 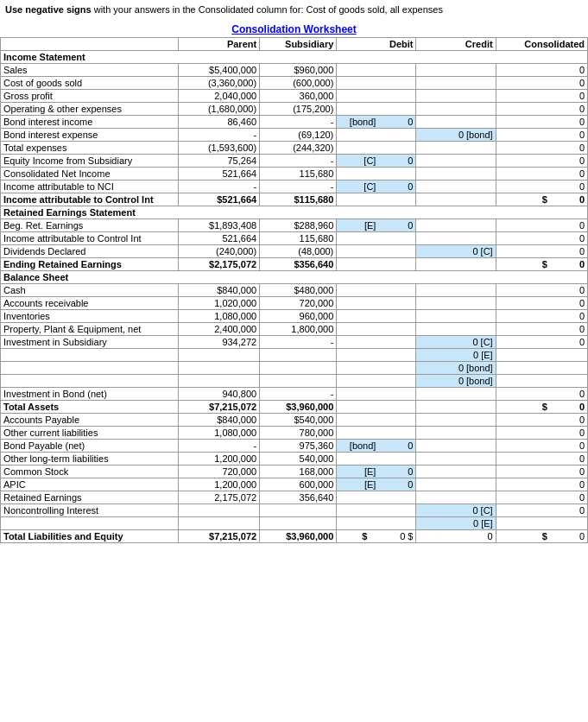 What do you see at coordinates (269, 10) in the screenshot?
I see `note-text: with your answers in the Consolidated co…` at bounding box center [269, 10].